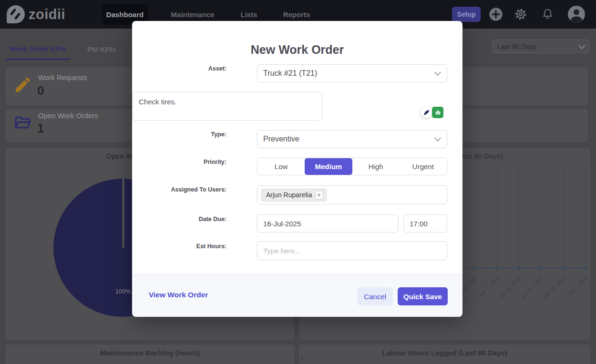 The image size is (596, 364). What do you see at coordinates (514, 268) in the screenshot?
I see `line-series` at bounding box center [514, 268].